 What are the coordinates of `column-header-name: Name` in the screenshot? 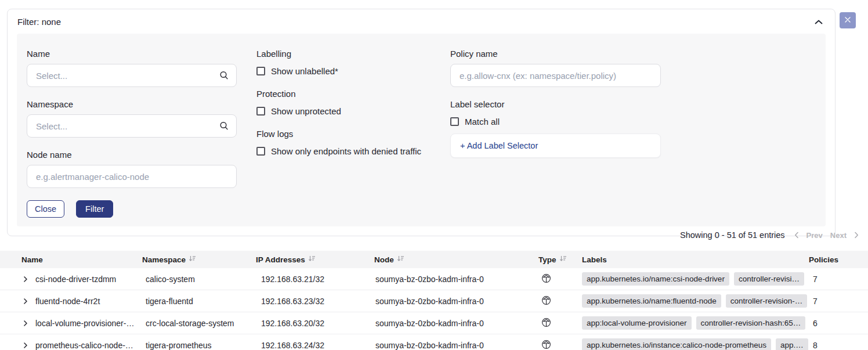 It's located at (71, 260).